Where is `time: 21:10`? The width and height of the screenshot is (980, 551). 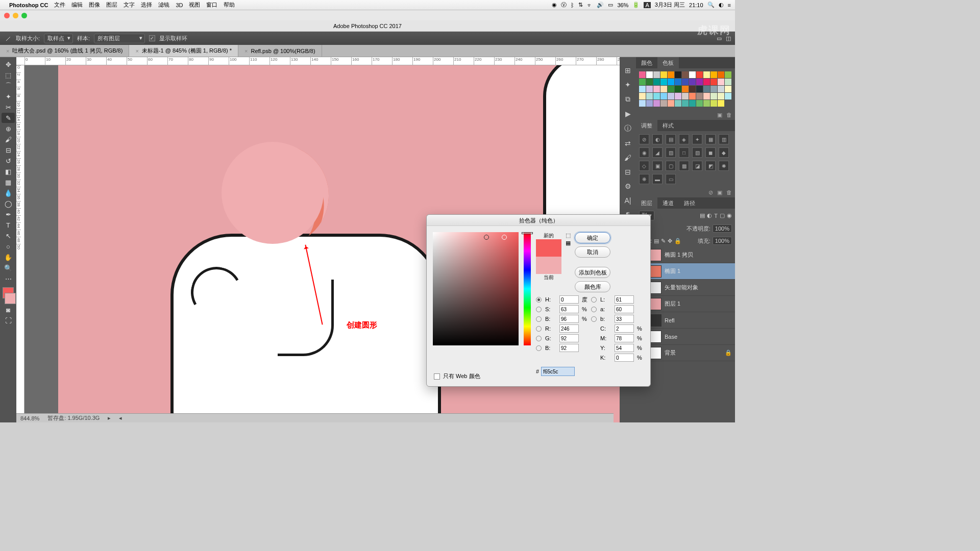 time: 21:10 is located at coordinates (696, 5).